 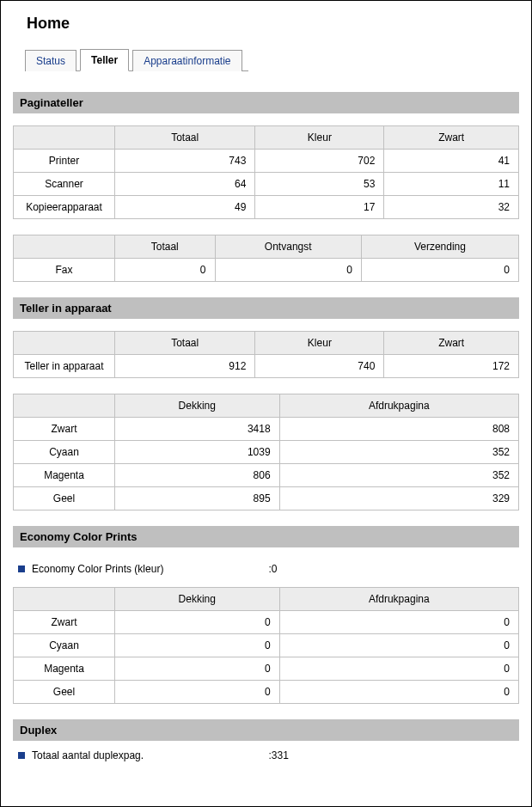 I want to click on row-label: Fax, so click(x=64, y=270).